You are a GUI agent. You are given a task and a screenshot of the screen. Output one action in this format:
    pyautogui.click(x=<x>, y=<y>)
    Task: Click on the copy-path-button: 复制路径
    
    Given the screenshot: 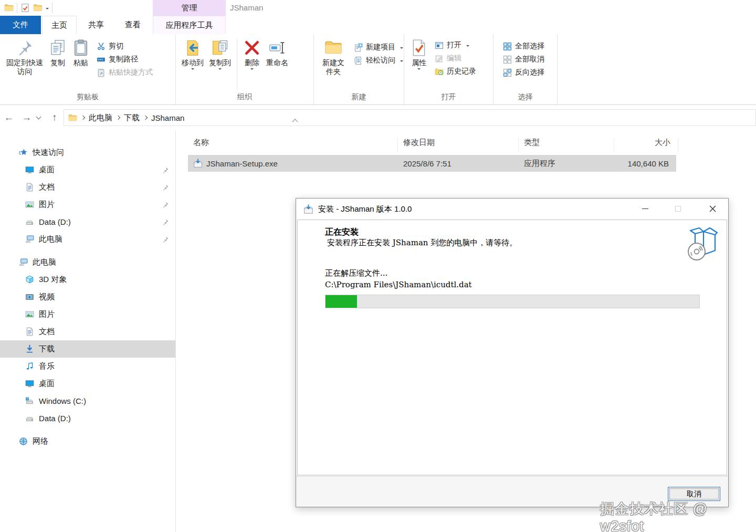 What is the action you would take?
    pyautogui.click(x=125, y=59)
    